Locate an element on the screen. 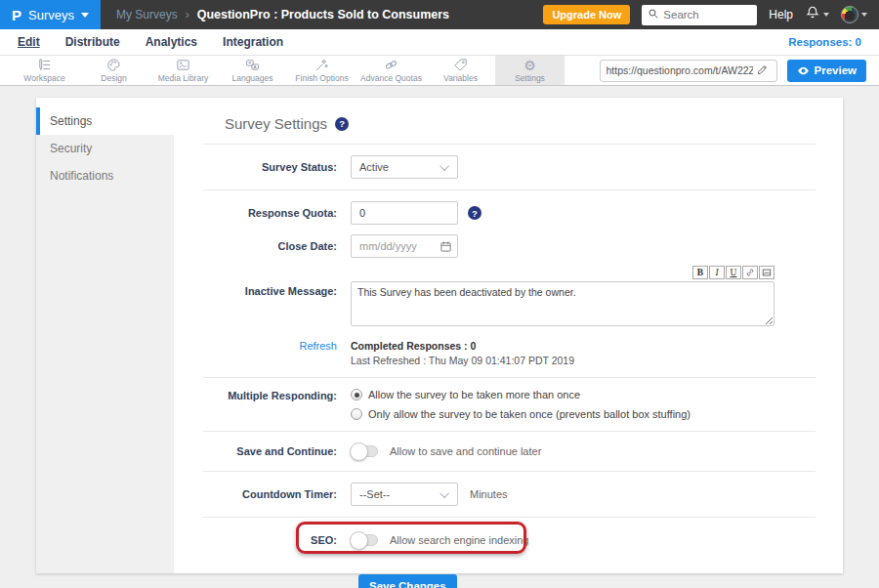  top-bar: P Surveys My Surveys › QuestionPro : Pro… is located at coordinates (440, 15).